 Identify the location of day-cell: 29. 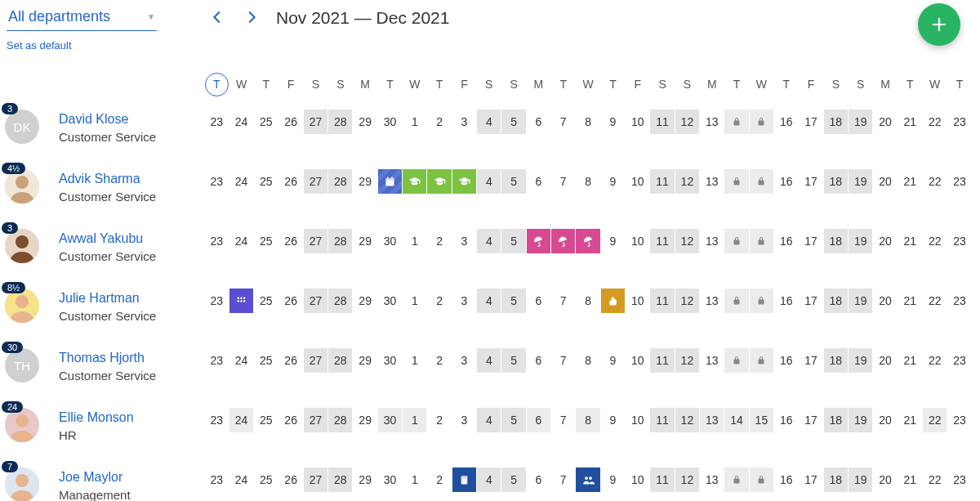
(364, 480).